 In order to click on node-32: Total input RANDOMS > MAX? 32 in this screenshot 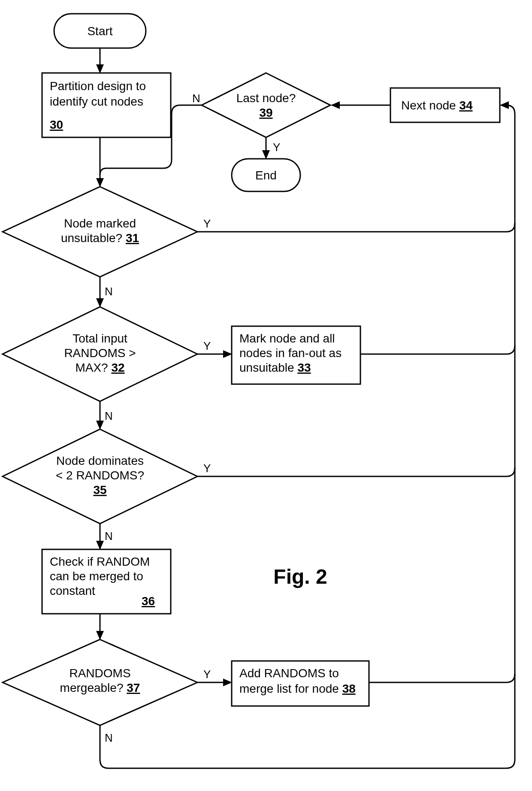, I will do `click(100, 354)`.